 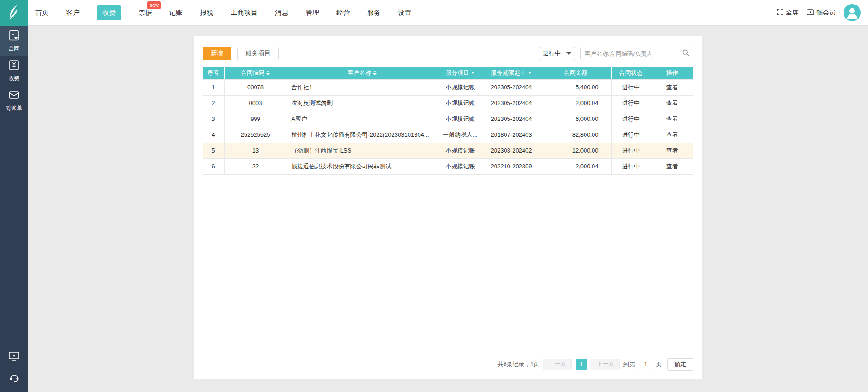 What do you see at coordinates (145, 13) in the screenshot?
I see `nav-item-invoices: 票据 new` at bounding box center [145, 13].